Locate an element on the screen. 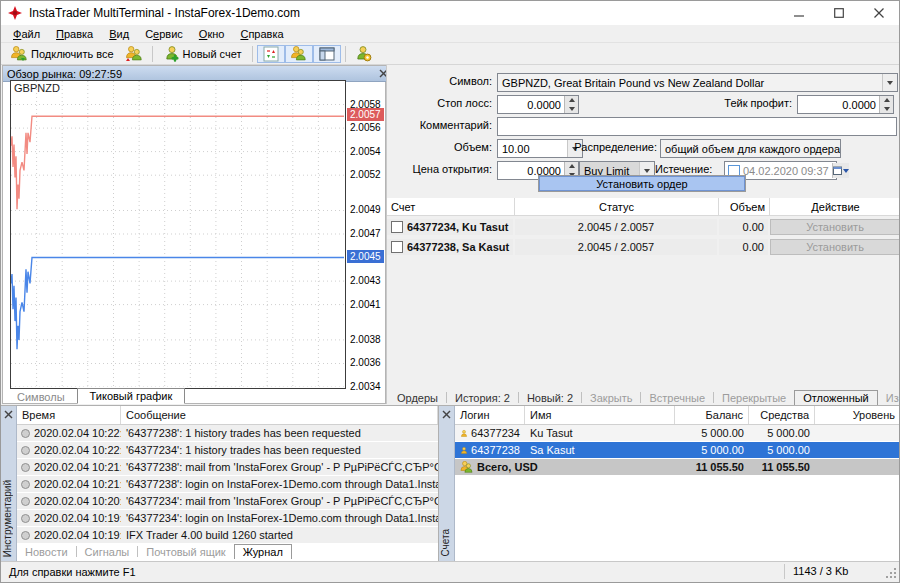 This screenshot has height=583, width=900. menu-item-view: Вид is located at coordinates (119, 34).